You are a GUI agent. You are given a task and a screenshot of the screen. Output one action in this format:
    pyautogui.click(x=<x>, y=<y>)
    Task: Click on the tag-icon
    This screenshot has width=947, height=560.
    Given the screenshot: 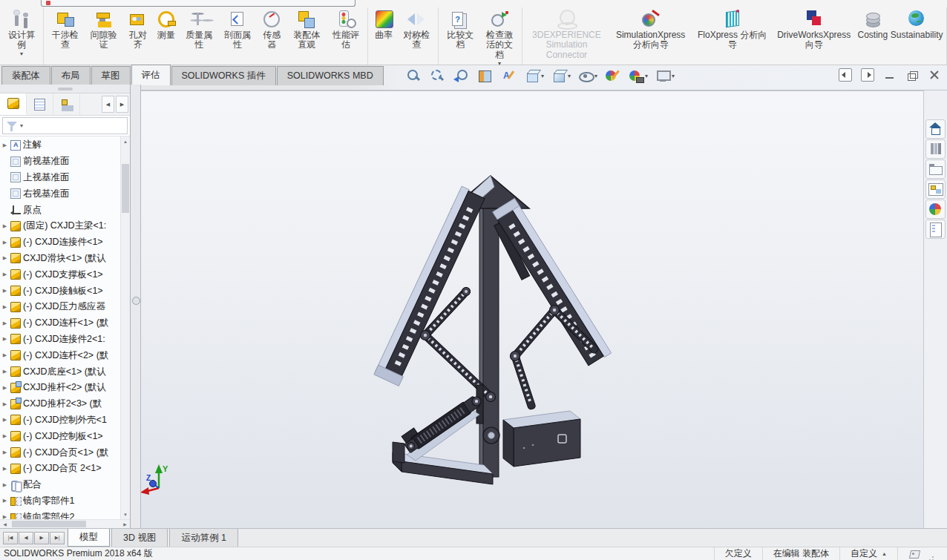 What is the action you would take?
    pyautogui.click(x=914, y=554)
    